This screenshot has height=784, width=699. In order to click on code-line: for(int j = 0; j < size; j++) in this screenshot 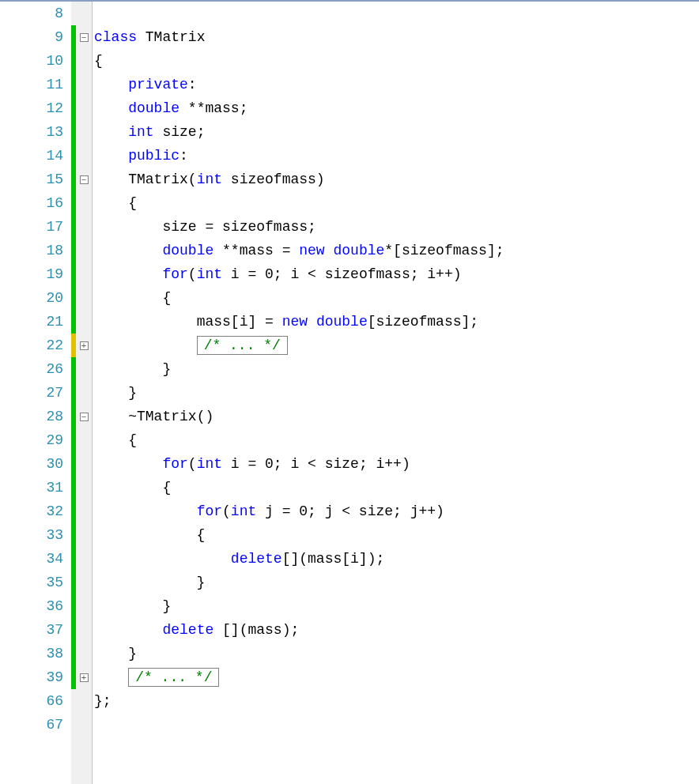, I will do `click(397, 511)`.